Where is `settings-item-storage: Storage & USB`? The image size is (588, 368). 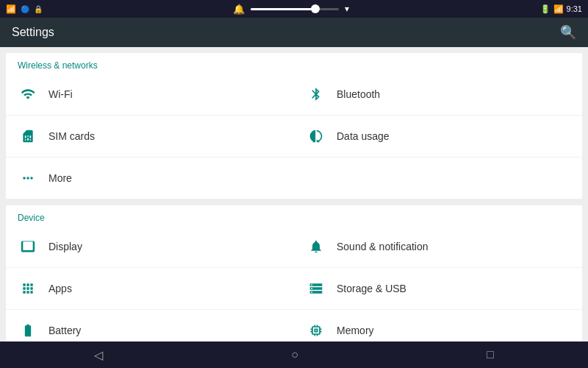
settings-item-storage: Storage & USB is located at coordinates (438, 289).